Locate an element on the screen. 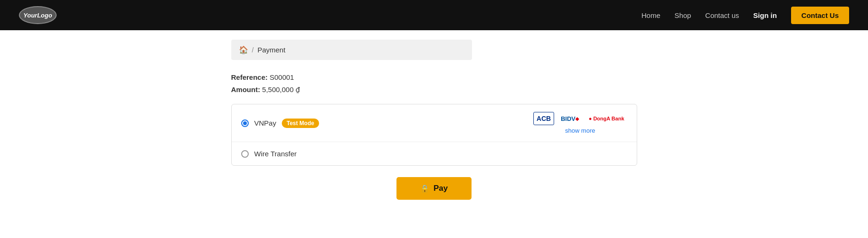 The image size is (868, 238). acb-logo: ACB is located at coordinates (544, 119).